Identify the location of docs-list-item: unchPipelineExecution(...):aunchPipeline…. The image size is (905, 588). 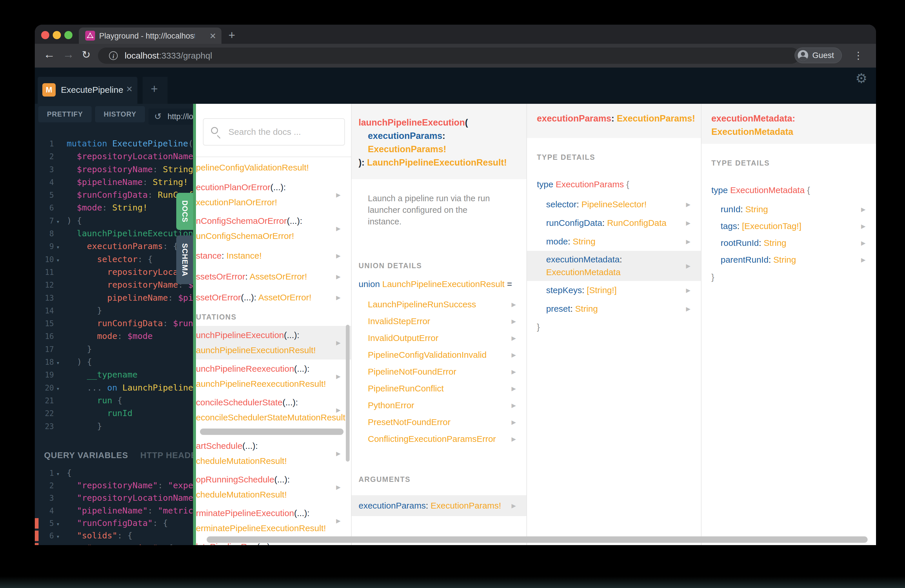
(273, 343).